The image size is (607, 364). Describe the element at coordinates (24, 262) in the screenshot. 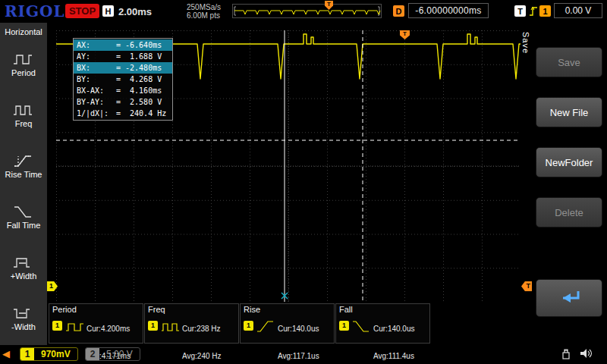

I see `plus-width-icon` at that location.